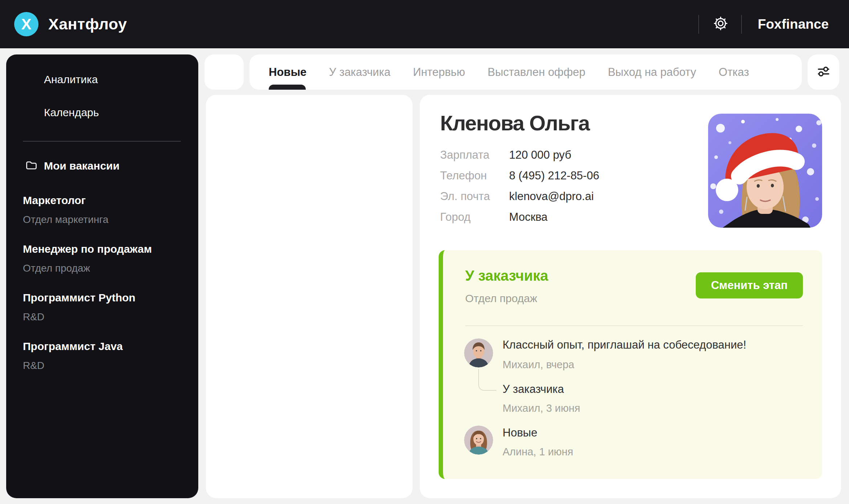 The image size is (849, 504). Describe the element at coordinates (501, 298) in the screenshot. I see `stage-department: Отдел продаж` at that location.